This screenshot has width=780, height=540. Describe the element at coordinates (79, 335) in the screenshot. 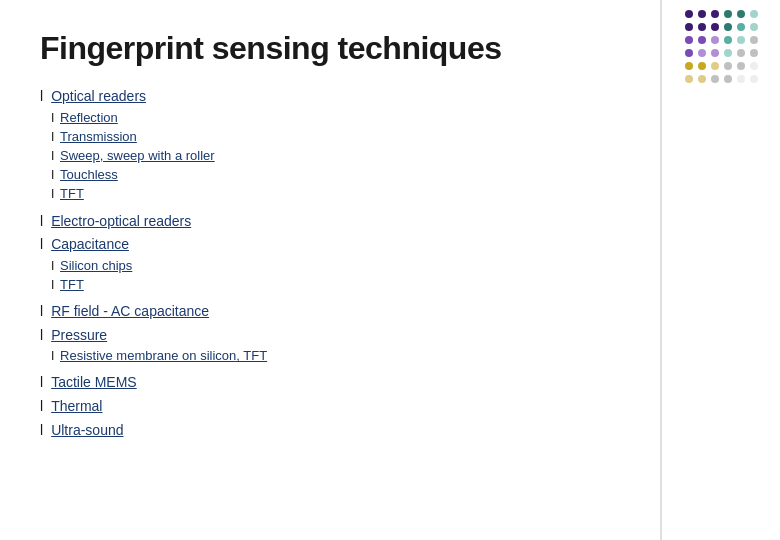

I see `pressure-label: Pressure` at that location.